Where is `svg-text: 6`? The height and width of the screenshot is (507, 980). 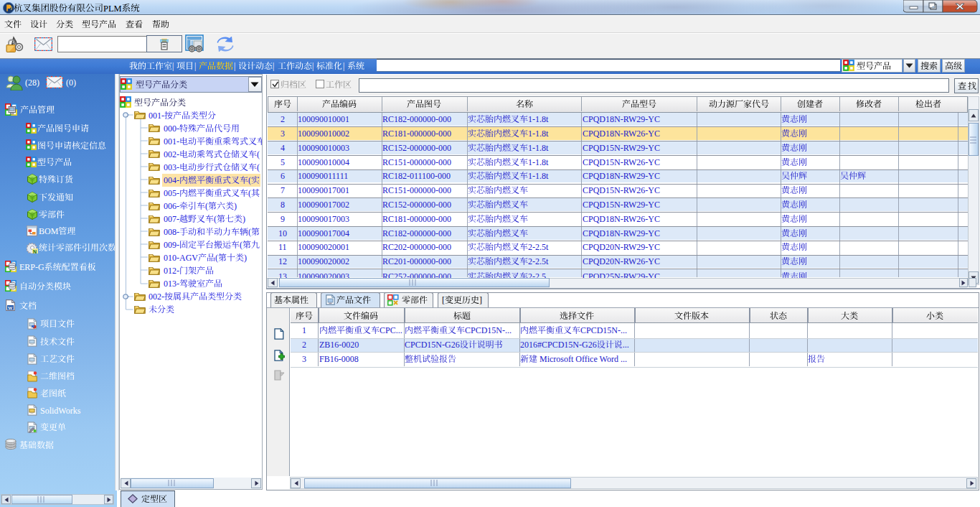 svg-text: 6 is located at coordinates (283, 176).